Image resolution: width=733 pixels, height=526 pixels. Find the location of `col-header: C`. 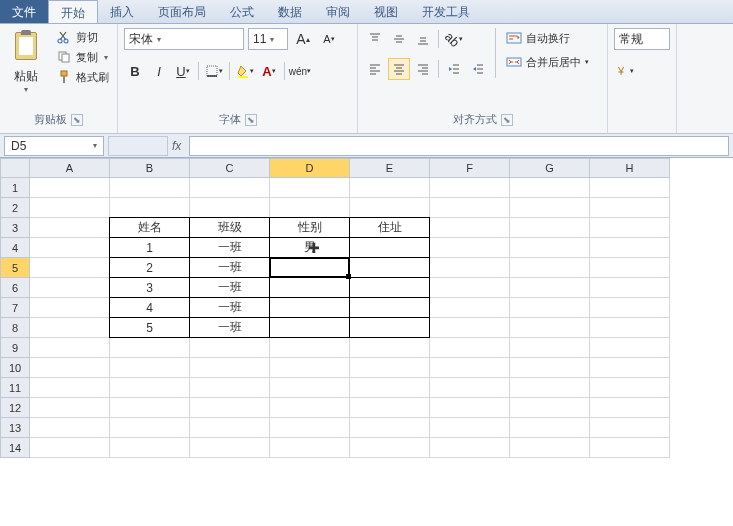

col-header: C is located at coordinates (230, 168).